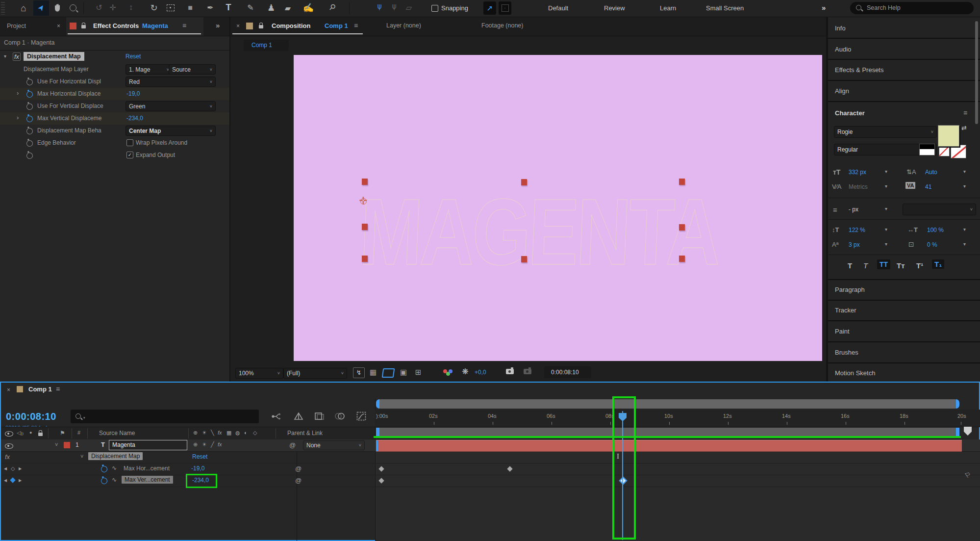 The width and height of the screenshot is (980, 541). Describe the element at coordinates (228, 8) in the screenshot. I see `type-tool-icon: T` at that location.